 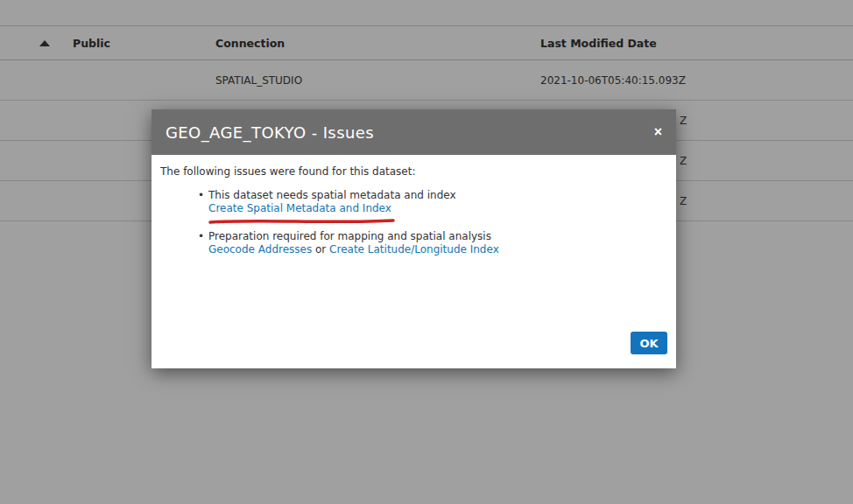 I want to click on create-spatial-metadata-link: Create Spatial Metadata and Index, so click(x=300, y=208).